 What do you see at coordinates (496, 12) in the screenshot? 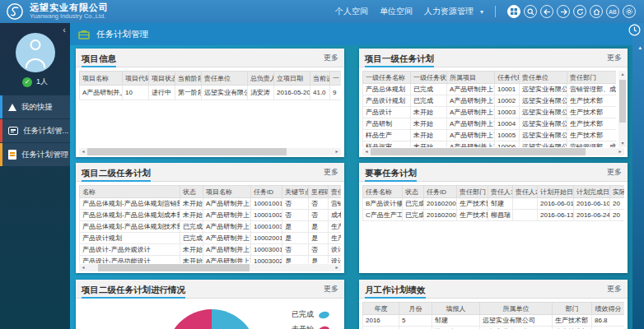
I see `separator` at bounding box center [496, 12].